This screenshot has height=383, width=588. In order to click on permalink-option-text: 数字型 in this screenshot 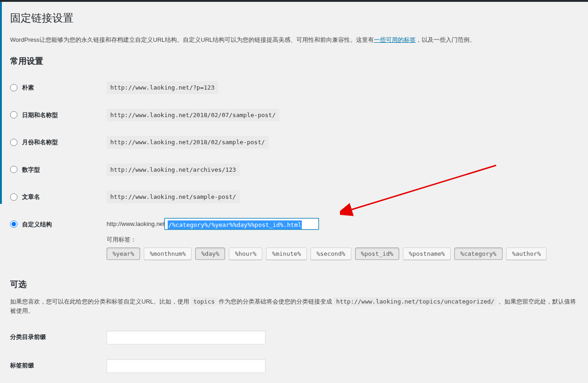, I will do `click(31, 170)`.